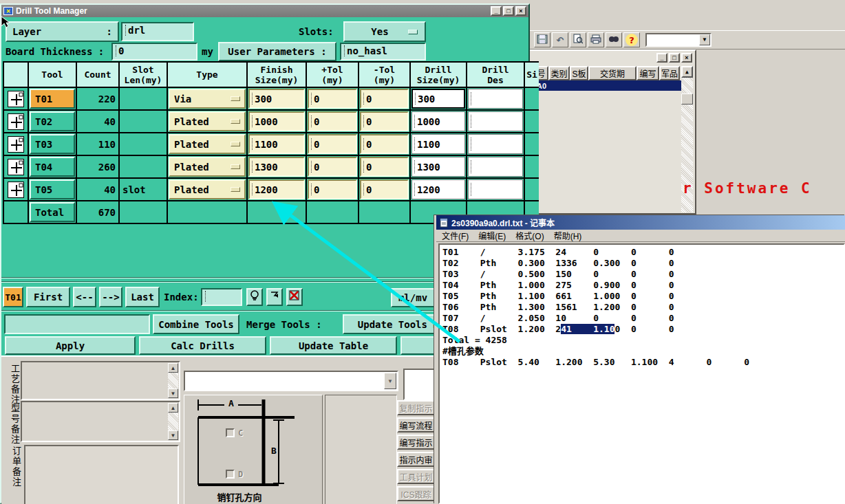 This screenshot has height=504, width=845. I want to click on menu-item: 文件(F), so click(456, 235).